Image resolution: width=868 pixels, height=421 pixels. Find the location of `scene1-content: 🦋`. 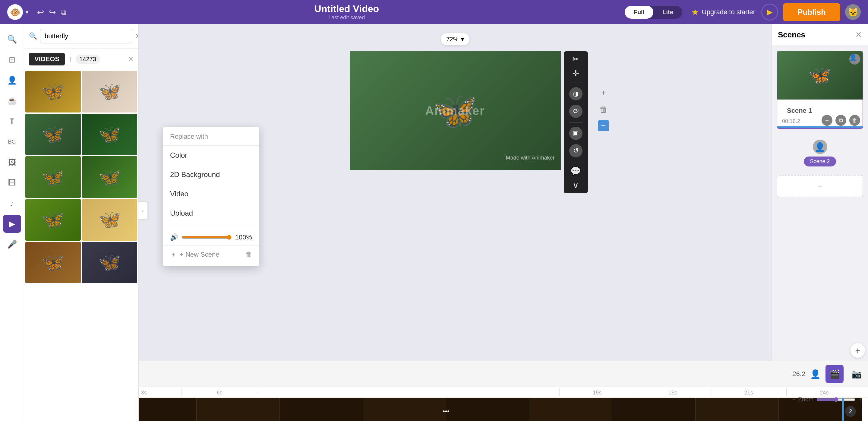

scene1-content: 🦋 is located at coordinates (820, 76).